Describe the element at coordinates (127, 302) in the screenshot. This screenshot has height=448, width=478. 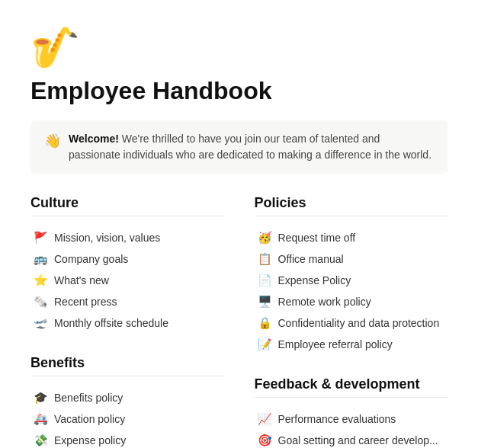
I see `list-item: 🗞️ Recent press` at that location.